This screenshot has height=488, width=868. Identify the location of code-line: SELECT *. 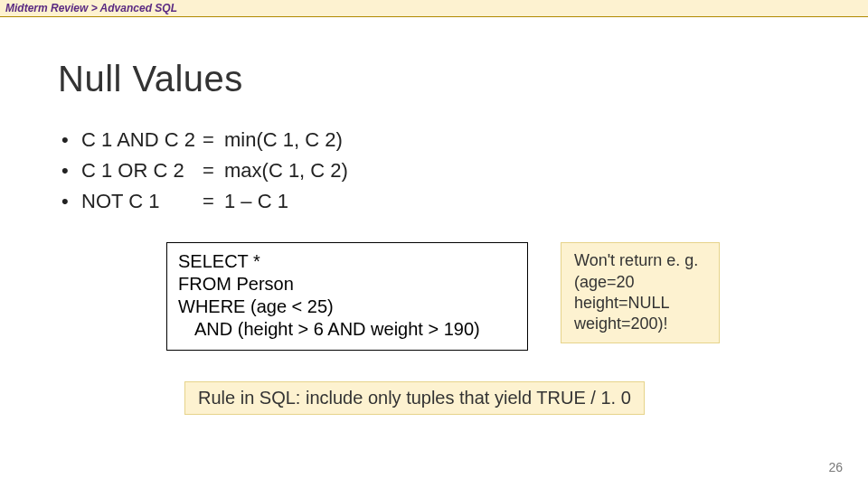
(347, 262).